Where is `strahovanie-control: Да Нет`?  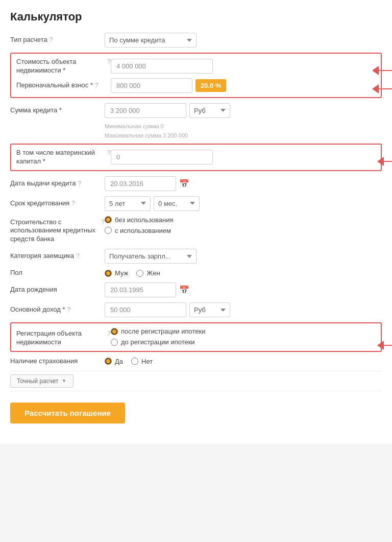
strahovanie-control: Да Нет is located at coordinates (243, 362).